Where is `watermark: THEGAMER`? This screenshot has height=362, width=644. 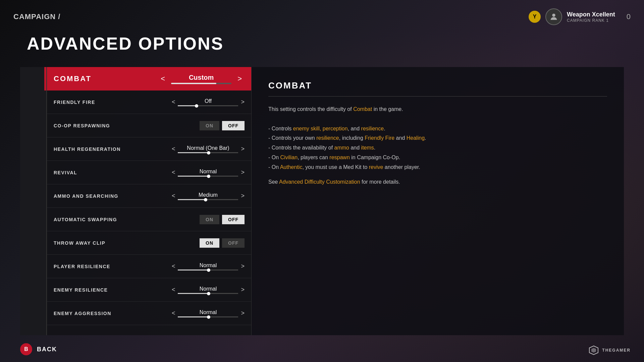
watermark: THEGAMER is located at coordinates (610, 350).